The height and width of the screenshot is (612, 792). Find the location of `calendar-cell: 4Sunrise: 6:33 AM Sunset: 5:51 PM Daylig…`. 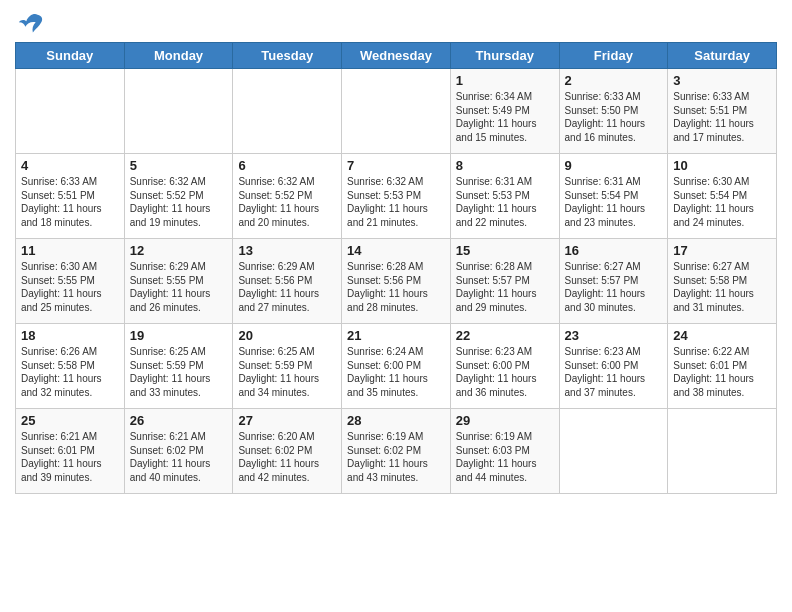

calendar-cell: 4Sunrise: 6:33 AM Sunset: 5:51 PM Daylig… is located at coordinates (70, 196).